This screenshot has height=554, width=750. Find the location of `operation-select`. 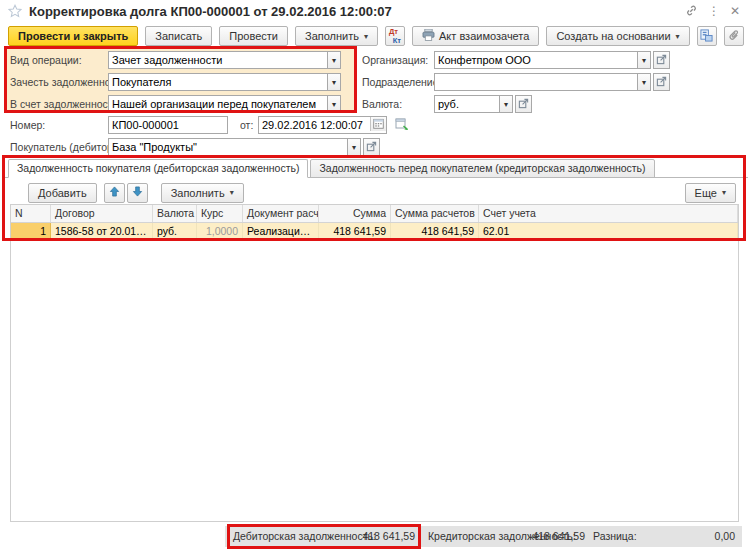

operation-select is located at coordinates (218, 60).